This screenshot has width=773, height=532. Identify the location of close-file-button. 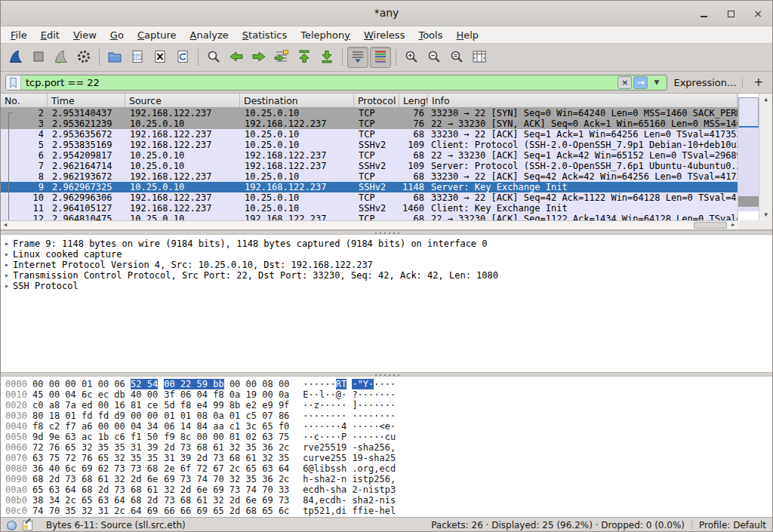
(160, 57).